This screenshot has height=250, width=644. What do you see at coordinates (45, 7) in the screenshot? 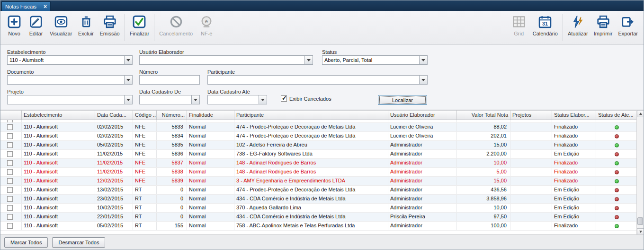
I see `tab-close-icon: ×` at bounding box center [45, 7].